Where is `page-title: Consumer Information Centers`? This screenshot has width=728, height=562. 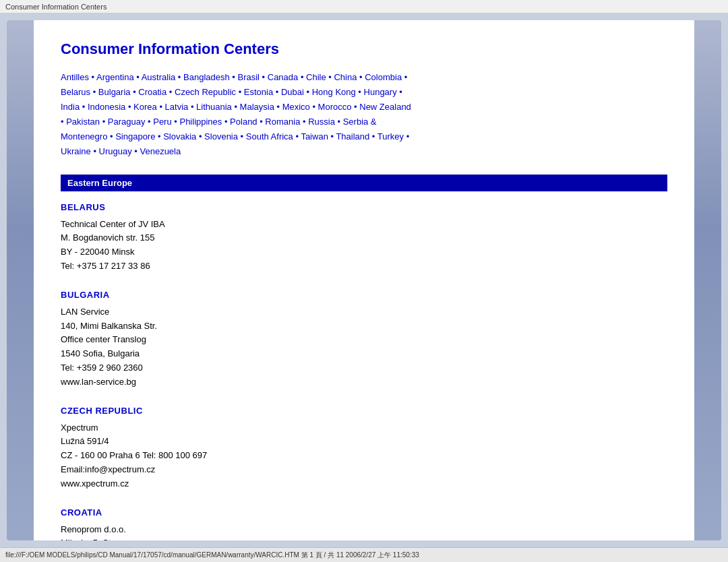 page-title: Consumer Information Centers is located at coordinates (364, 49).